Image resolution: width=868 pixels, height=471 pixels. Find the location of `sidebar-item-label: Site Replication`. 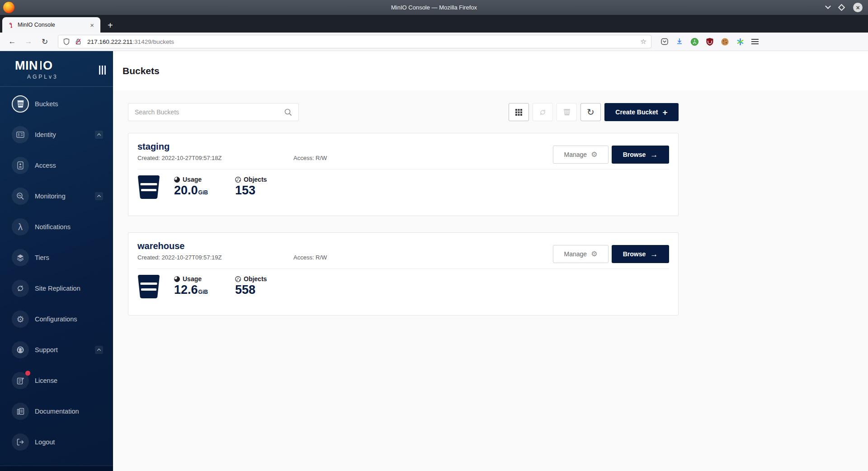

sidebar-item-label: Site Replication is located at coordinates (58, 288).